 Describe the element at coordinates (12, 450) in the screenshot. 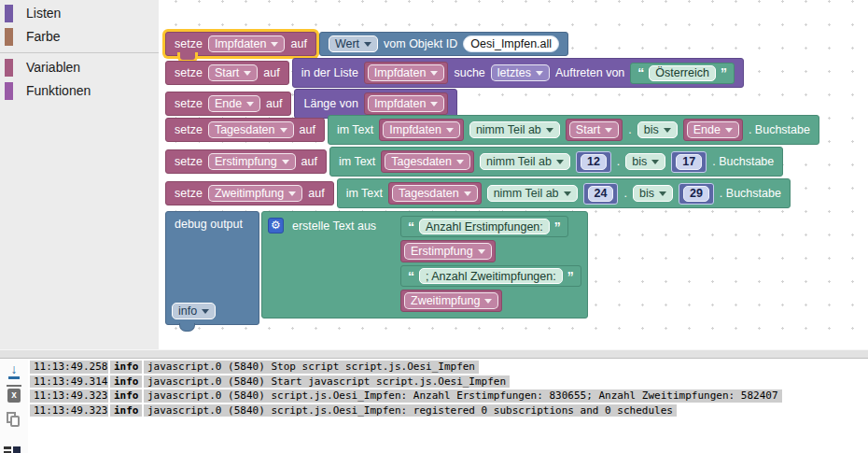

I see `log-filter-icon` at that location.